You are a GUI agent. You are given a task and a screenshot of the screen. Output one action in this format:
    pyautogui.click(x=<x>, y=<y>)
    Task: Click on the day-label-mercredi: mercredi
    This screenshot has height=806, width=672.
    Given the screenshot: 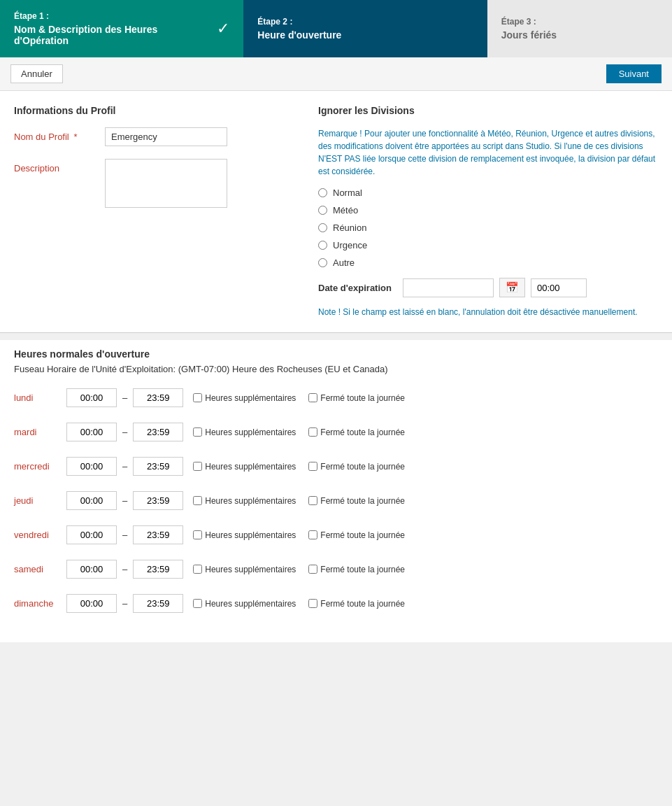 What is the action you would take?
    pyautogui.click(x=41, y=466)
    